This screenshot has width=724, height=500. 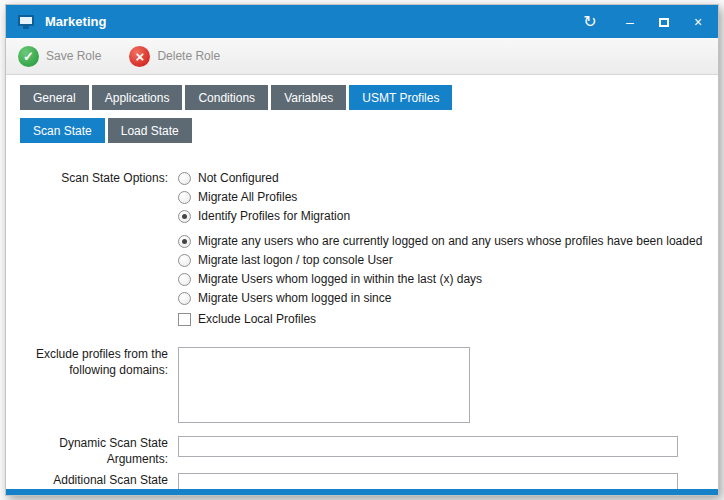 I want to click on dynamic-args-label: Dynamic Scan State Arguments:, so click(x=92, y=452).